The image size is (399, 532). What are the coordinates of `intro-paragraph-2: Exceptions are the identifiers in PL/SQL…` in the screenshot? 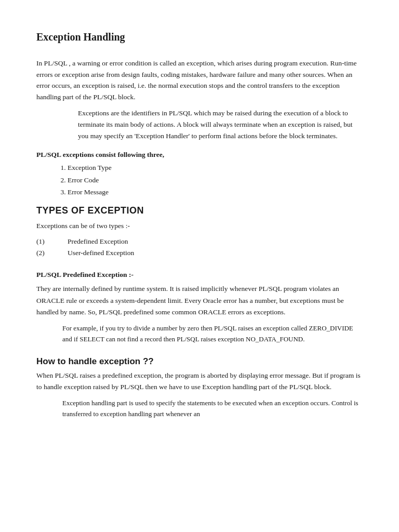 It's located at (200, 125).